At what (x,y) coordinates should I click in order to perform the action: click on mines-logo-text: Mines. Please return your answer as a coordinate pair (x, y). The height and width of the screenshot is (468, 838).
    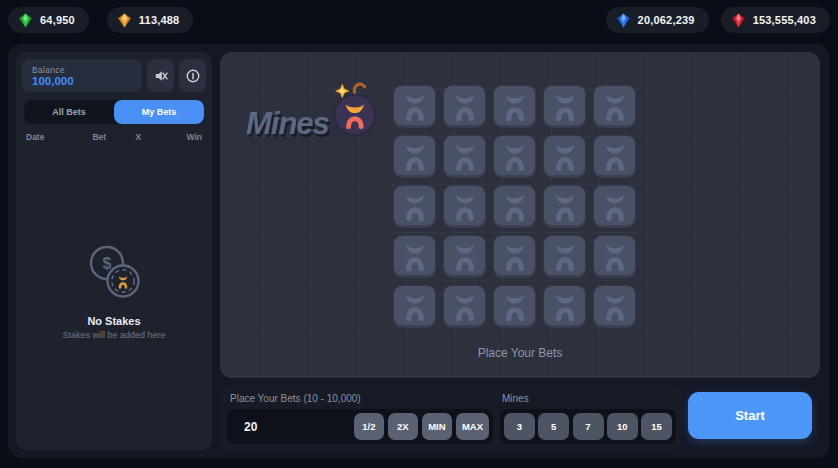
    Looking at the image, I should click on (288, 124).